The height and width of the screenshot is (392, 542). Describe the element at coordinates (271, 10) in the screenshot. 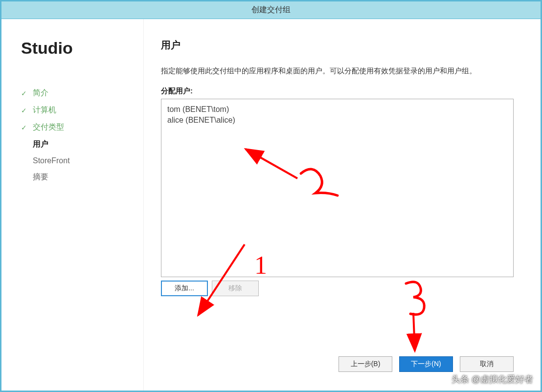

I see `window-titlebar: 创建交付组` at that location.